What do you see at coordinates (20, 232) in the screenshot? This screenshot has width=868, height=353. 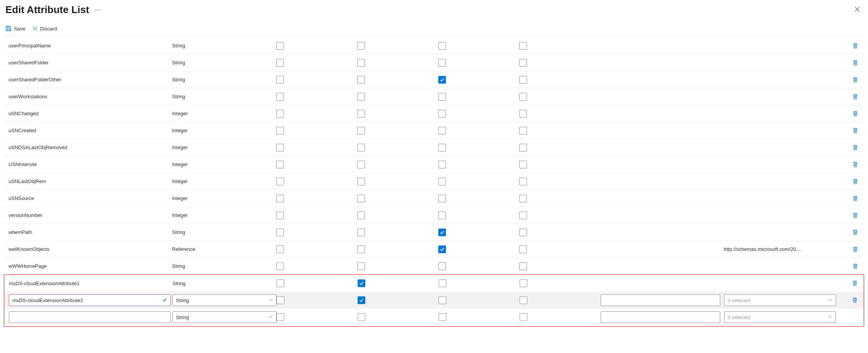 I see `attr-name: wbemPath` at bounding box center [20, 232].